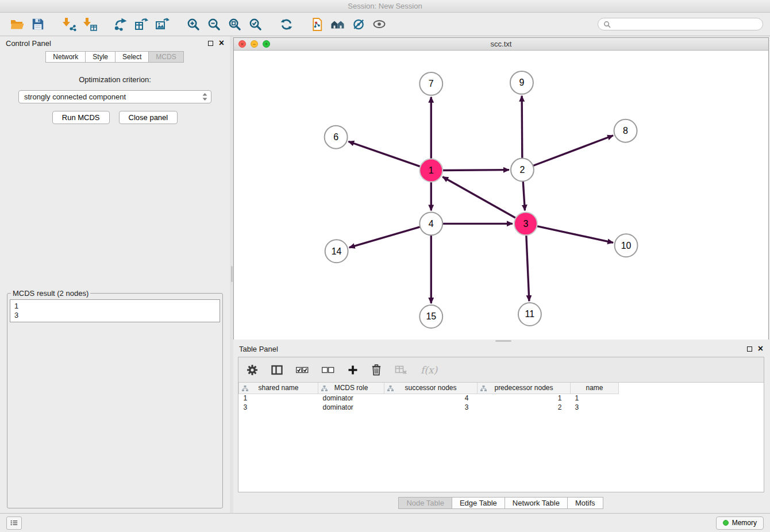  I want to click on export-network-button, so click(121, 24).